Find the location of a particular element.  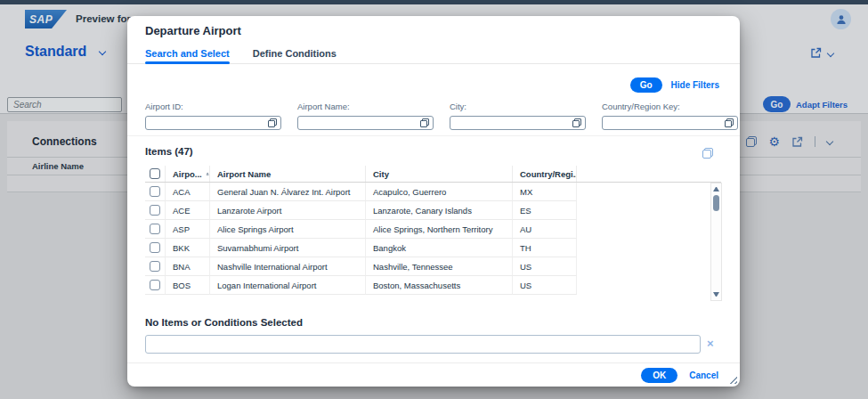

filter-actions: Go Hide Filters is located at coordinates (675, 86).